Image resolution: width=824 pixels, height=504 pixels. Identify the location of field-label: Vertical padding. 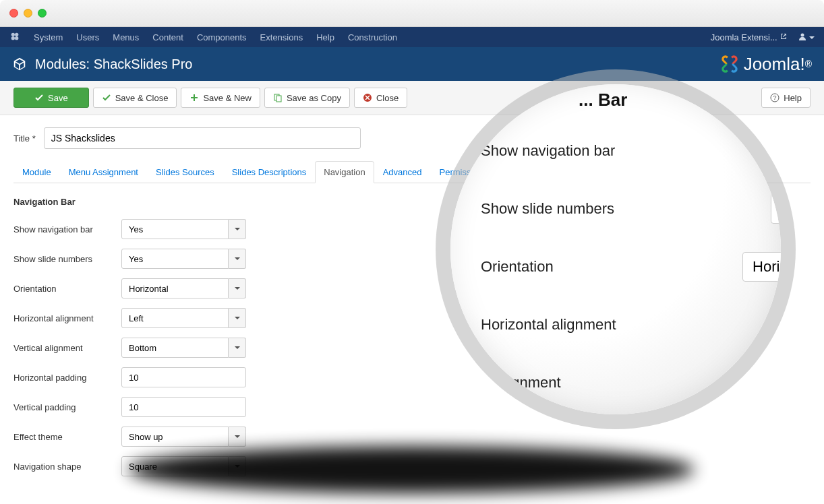
(67, 407).